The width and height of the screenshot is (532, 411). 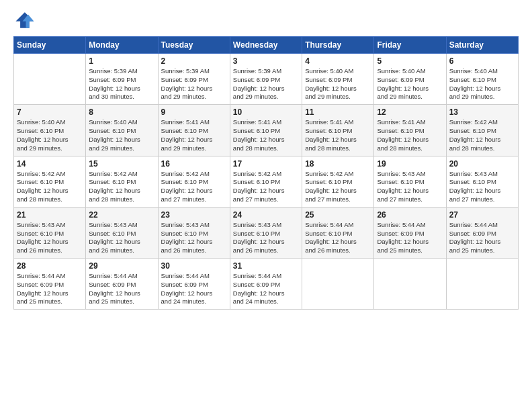 I want to click on calendar-cell: 10Sunrise: 5:41 AM Sunset: 6:10 PM Dayli…, so click(x=266, y=130).